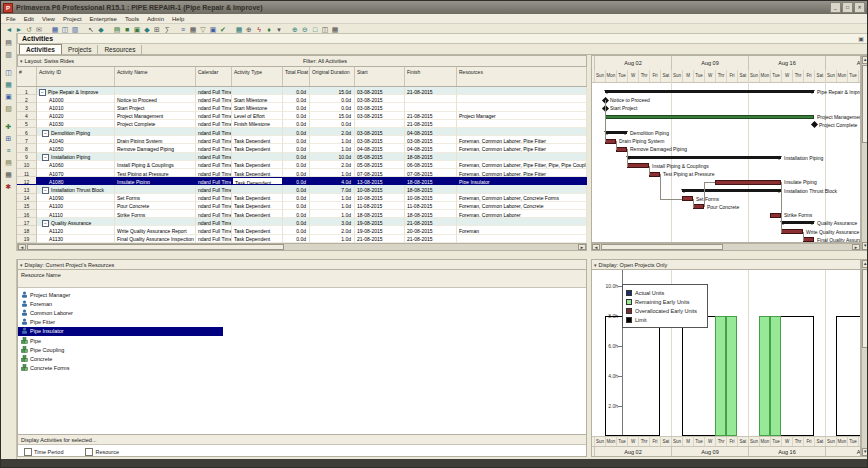  What do you see at coordinates (302, 173) in the screenshot?
I see `table-row: 11A1070Test Piping at Pressurendard Full…` at bounding box center [302, 173].